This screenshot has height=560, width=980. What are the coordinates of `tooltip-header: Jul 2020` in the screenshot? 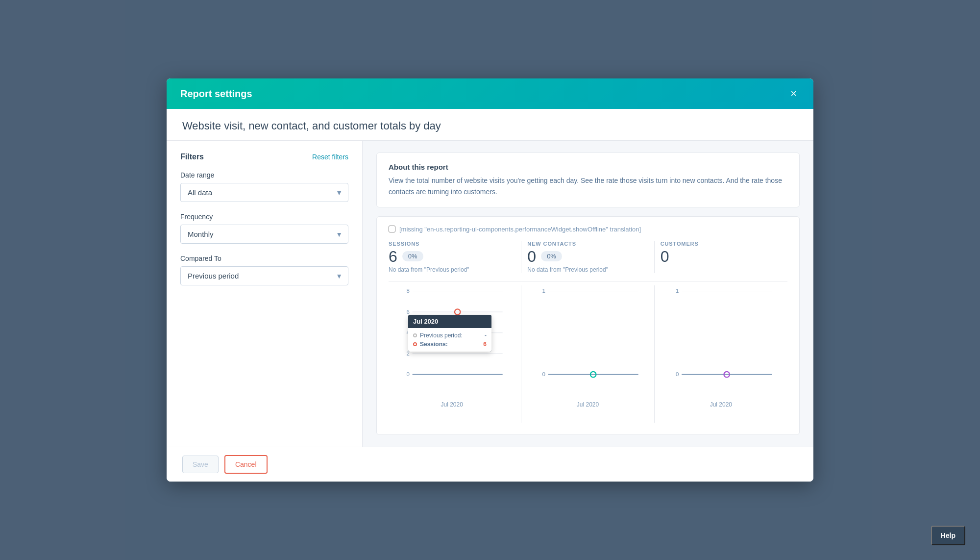 It's located at (450, 322).